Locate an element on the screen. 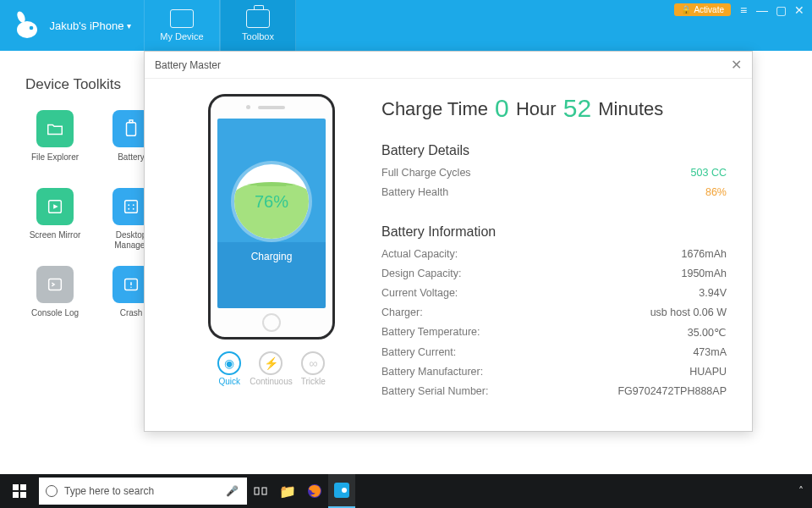 The width and height of the screenshot is (812, 508). chevron-down-icon: ▾ is located at coordinates (129, 25).